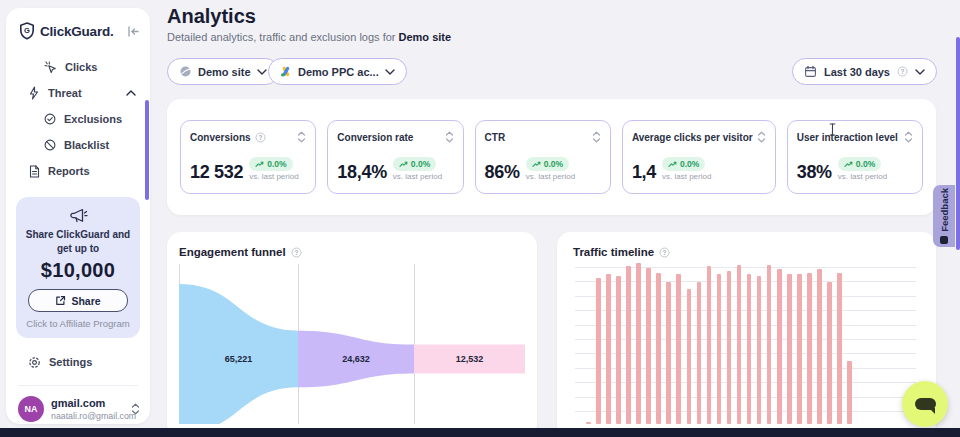  I want to click on kpi-card-interaction-level: User interaction level 38% 0.0% vs. last…, so click(855, 157).